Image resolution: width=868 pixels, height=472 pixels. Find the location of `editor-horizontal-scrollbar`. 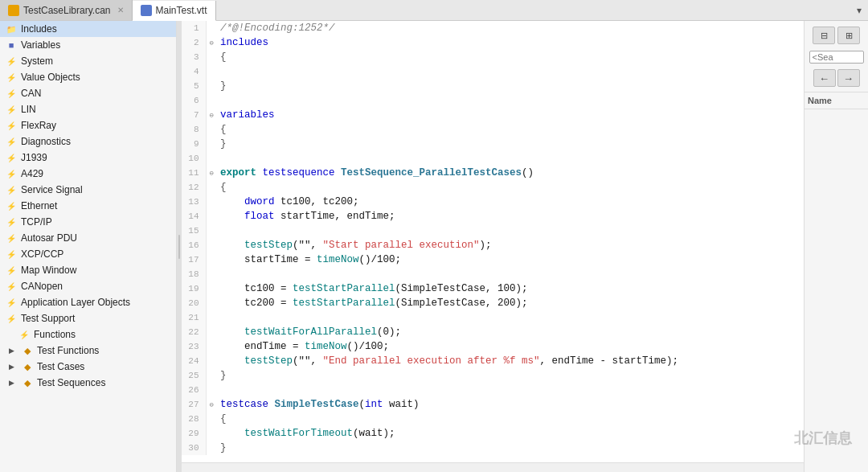

editor-horizontal-scrollbar is located at coordinates (493, 467).